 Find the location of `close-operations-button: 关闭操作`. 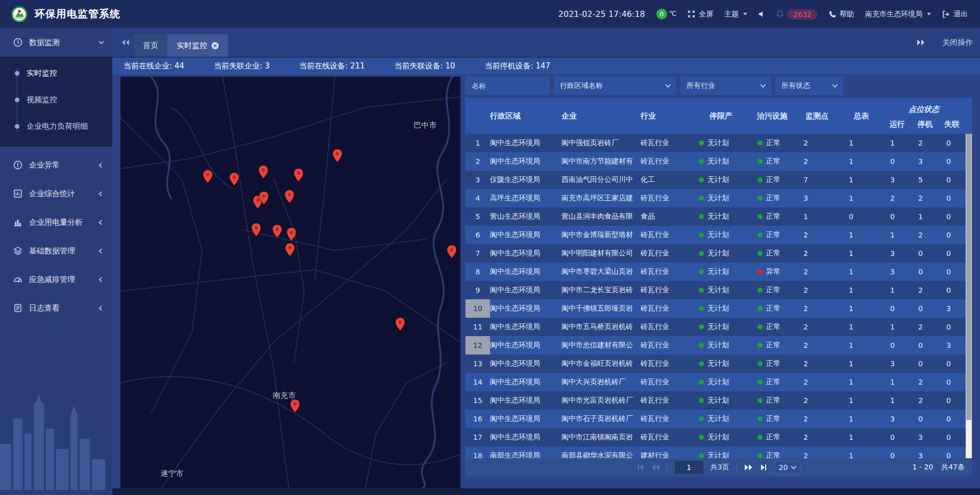

close-operations-button: 关闭操作 is located at coordinates (958, 43).